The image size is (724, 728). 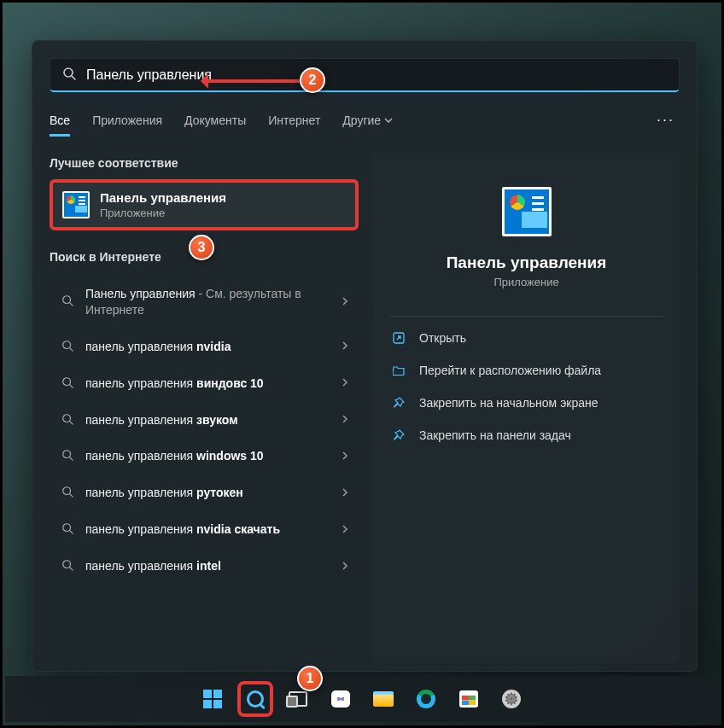 I want to click on taskbar, so click(x=362, y=699).